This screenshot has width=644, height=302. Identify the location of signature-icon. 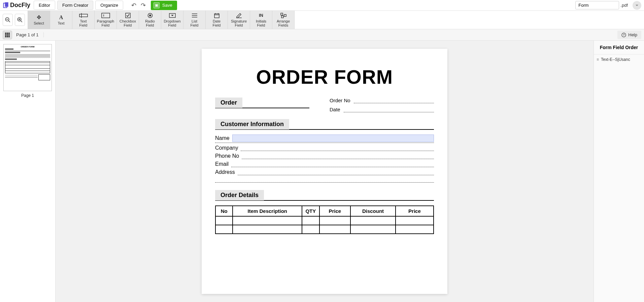
(239, 15).